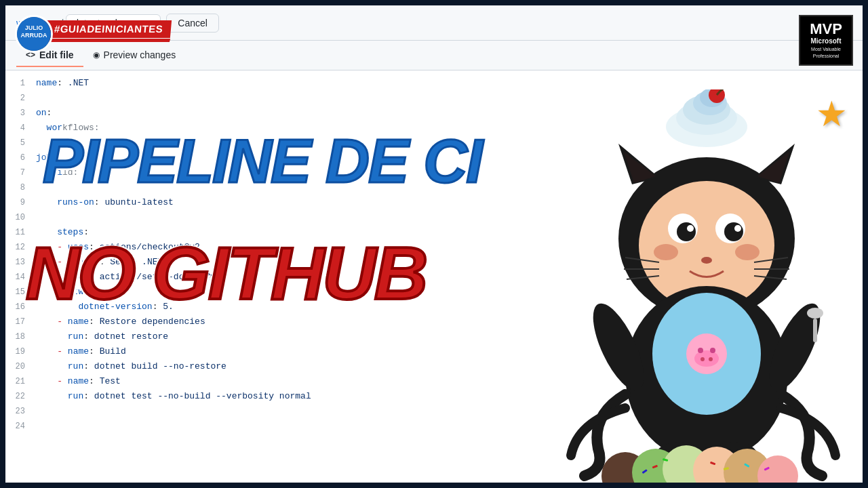 The width and height of the screenshot is (868, 488). I want to click on avatar: JULIO ARRUDA, so click(34, 34).